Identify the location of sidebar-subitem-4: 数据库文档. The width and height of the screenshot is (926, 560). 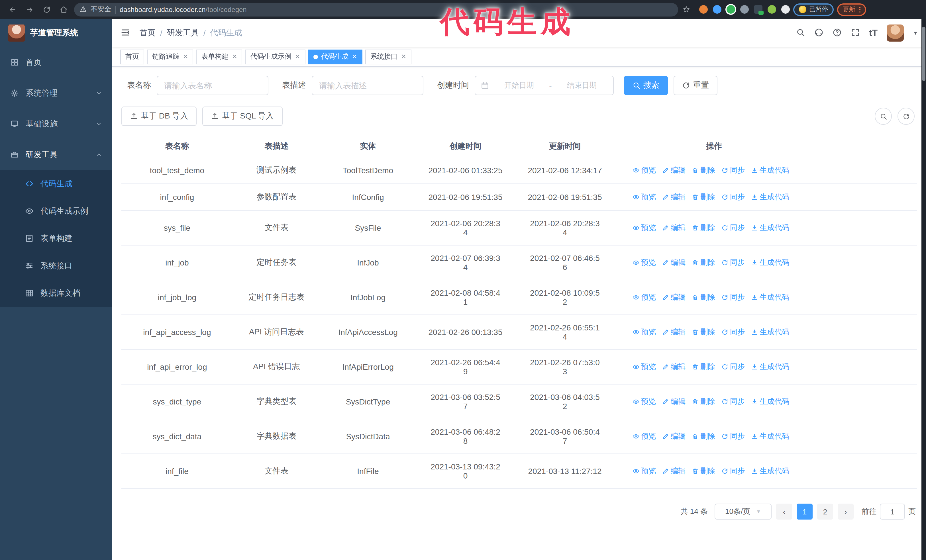
(56, 294).